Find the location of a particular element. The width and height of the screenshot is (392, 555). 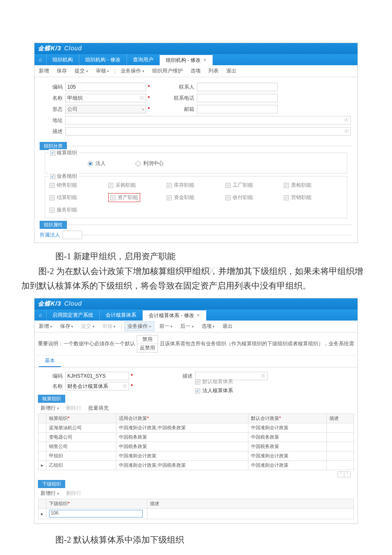

fill-button: 批量填充 is located at coordinates (98, 408).